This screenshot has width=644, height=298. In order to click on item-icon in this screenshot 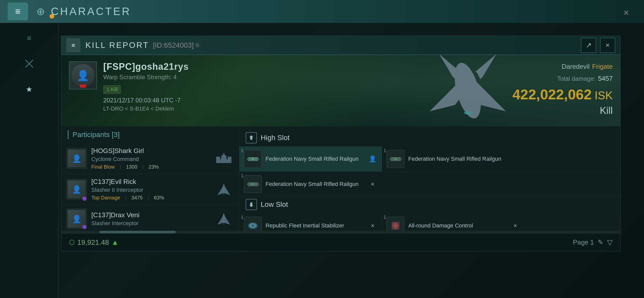, I will do `click(253, 159)`.